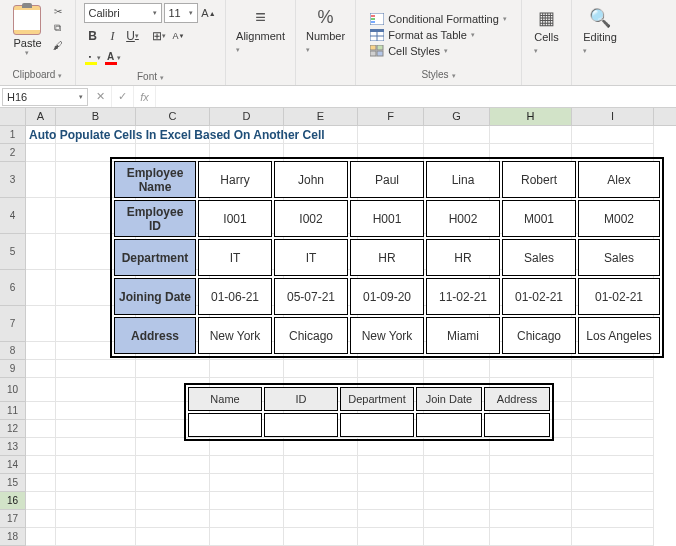 This screenshot has width=676, height=546. What do you see at coordinates (311, 180) in the screenshot?
I see `table-cell: John` at bounding box center [311, 180].